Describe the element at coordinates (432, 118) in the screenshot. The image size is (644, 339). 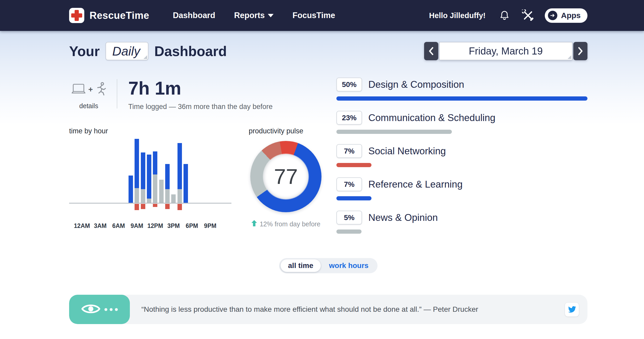
I see `category-label: Communication & Scheduling` at that location.